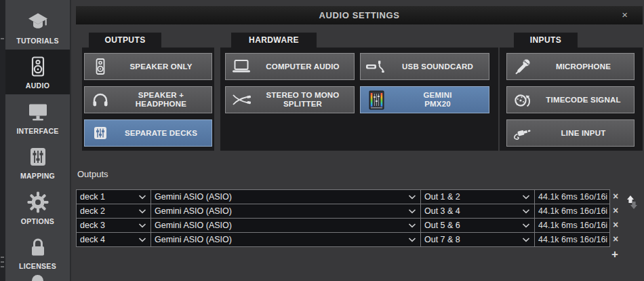 The width and height of the screenshot is (644, 281). I want to click on sidebar-item-licenses: LICENSES, so click(38, 252).